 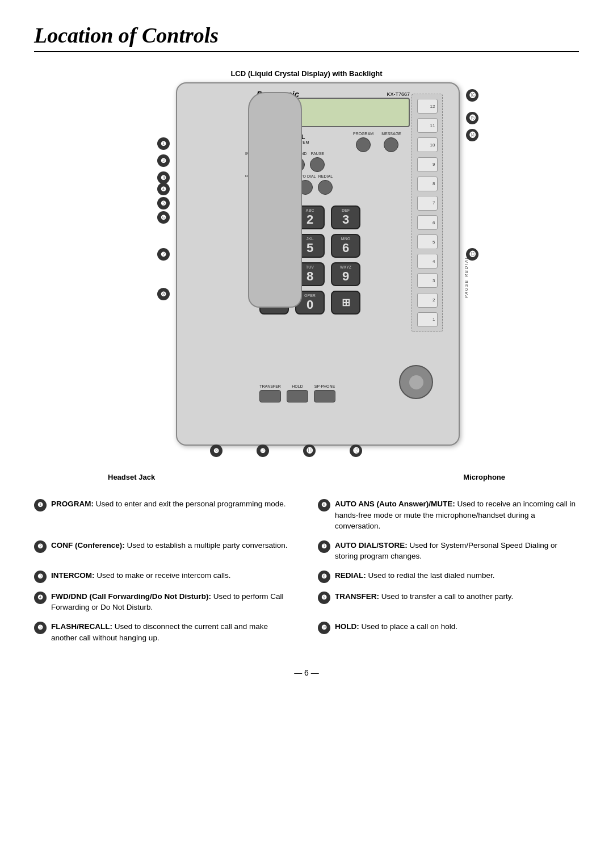 I want to click on dss-keys: 12 11 10 9 8 7 6 5 4 3 2 1, so click(x=427, y=213).